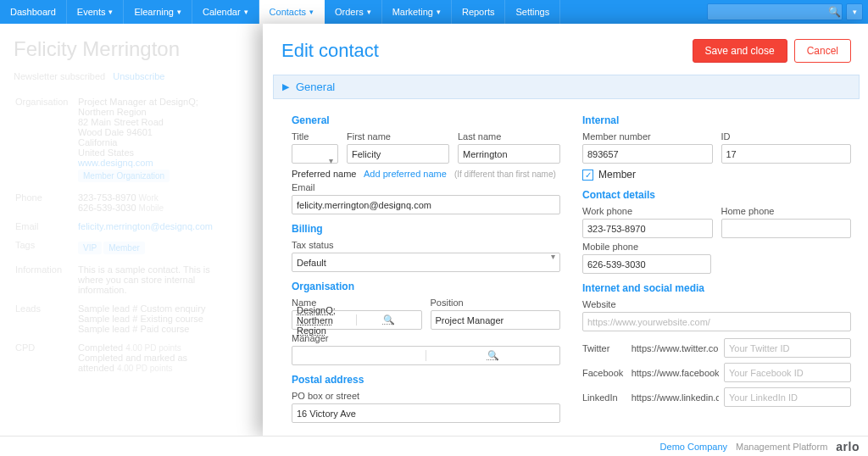 The image size is (868, 456). What do you see at coordinates (496, 320) in the screenshot?
I see `position-input` at bounding box center [496, 320].